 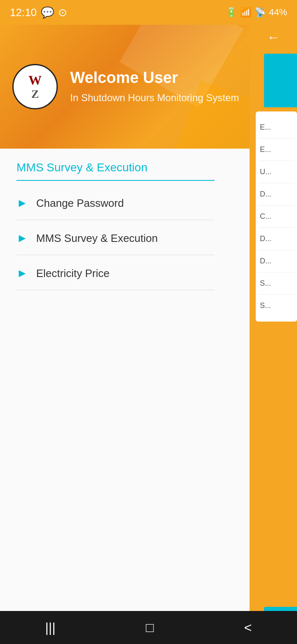 What do you see at coordinates (22, 203) in the screenshot?
I see `arrow-icon-change-password: ►` at bounding box center [22, 203].